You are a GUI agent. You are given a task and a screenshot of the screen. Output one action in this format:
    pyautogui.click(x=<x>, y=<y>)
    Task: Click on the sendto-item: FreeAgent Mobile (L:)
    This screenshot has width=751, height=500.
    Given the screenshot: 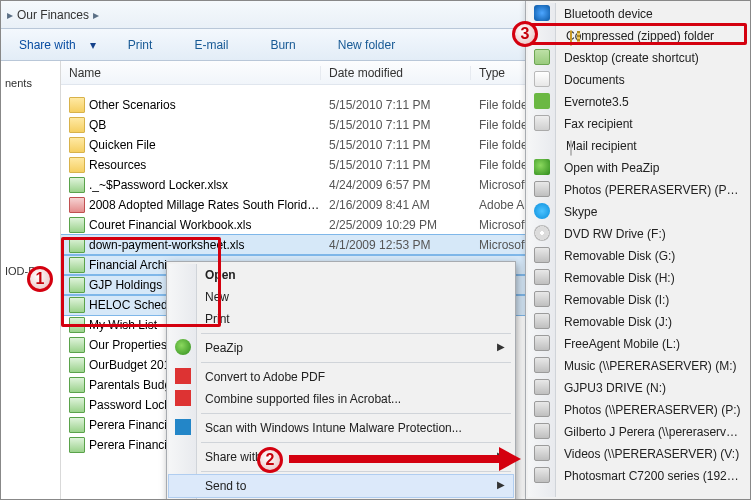 What is the action you would take?
    pyautogui.click(x=639, y=344)
    